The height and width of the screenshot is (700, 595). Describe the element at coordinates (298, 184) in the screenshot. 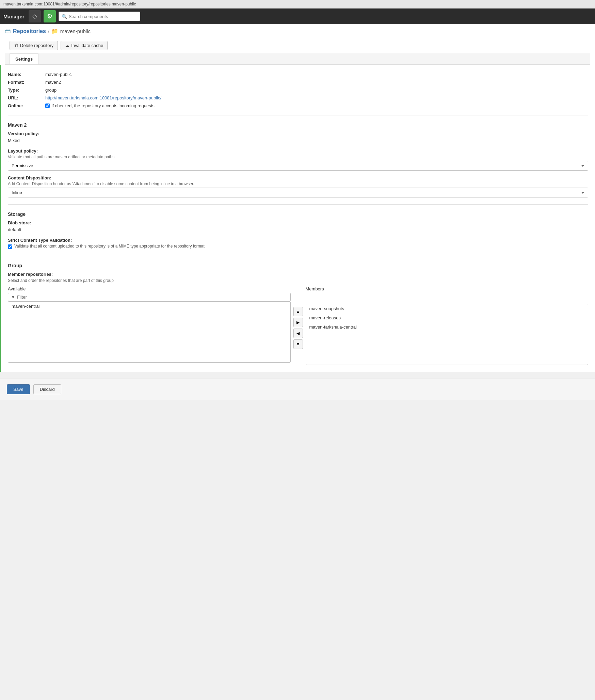

I see `content-disposition-hint: Add Content-Disposition header as 'Attac…` at that location.